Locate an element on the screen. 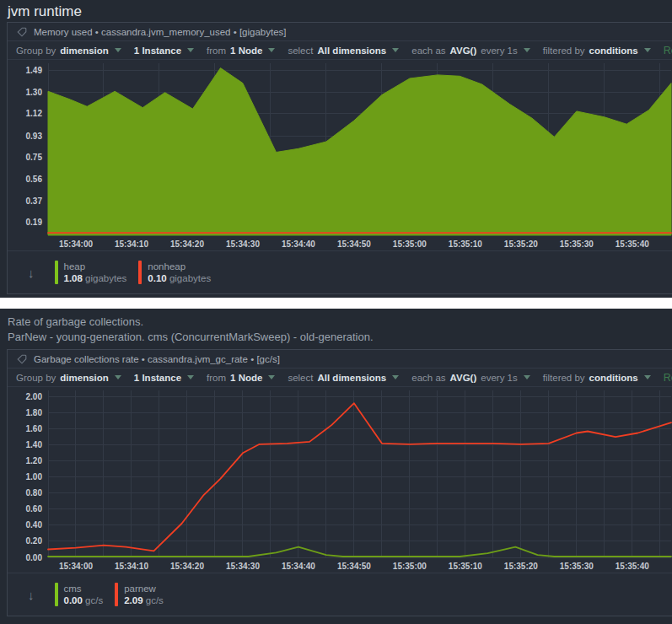 This screenshot has width=672, height=624. y-tick-label: 0.00 is located at coordinates (35, 558).